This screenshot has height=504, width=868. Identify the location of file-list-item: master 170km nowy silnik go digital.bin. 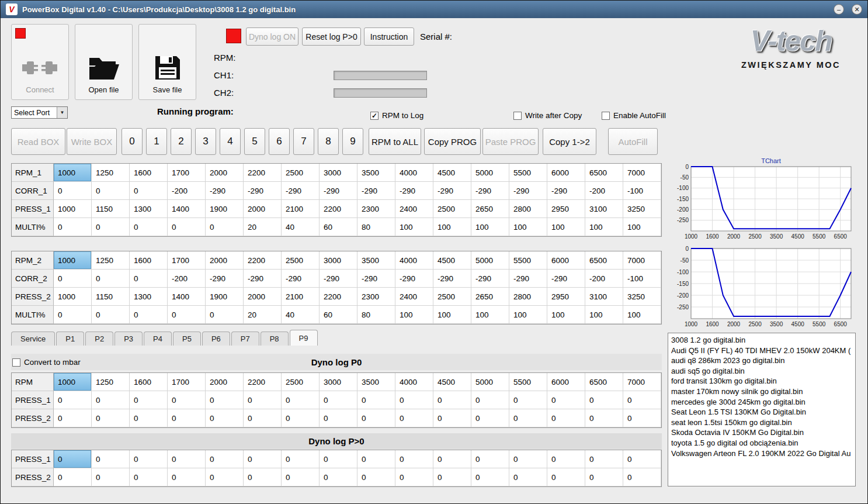
(762, 392).